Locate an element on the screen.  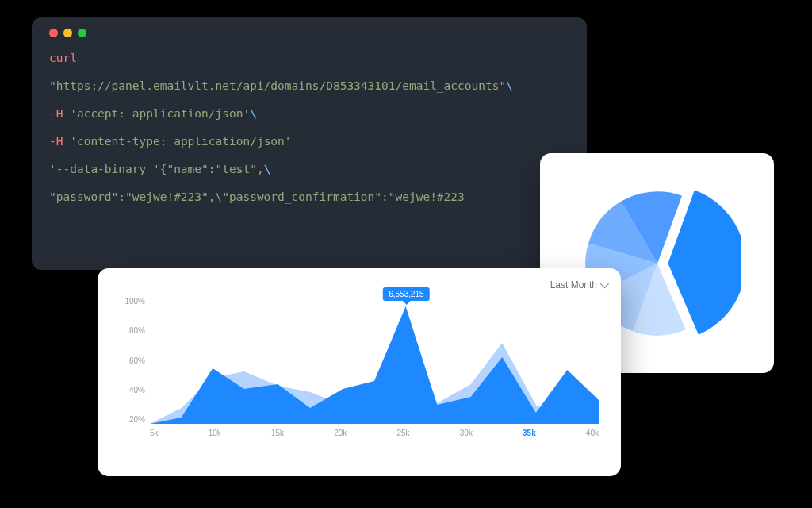
y-axis-tick: 80% is located at coordinates (134, 330).